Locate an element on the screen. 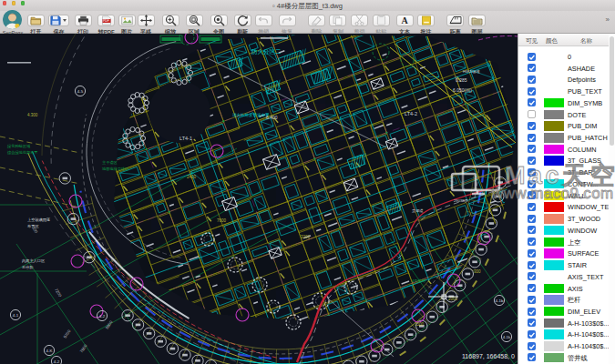 The image size is (615, 364). svg-text: 7600 is located at coordinates (222, 220).